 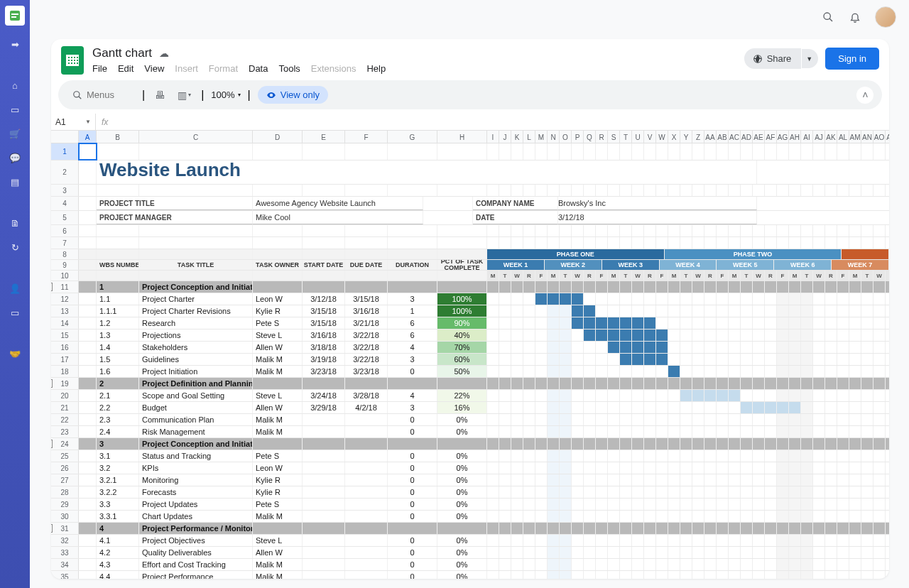 I want to click on start, so click(x=324, y=575).